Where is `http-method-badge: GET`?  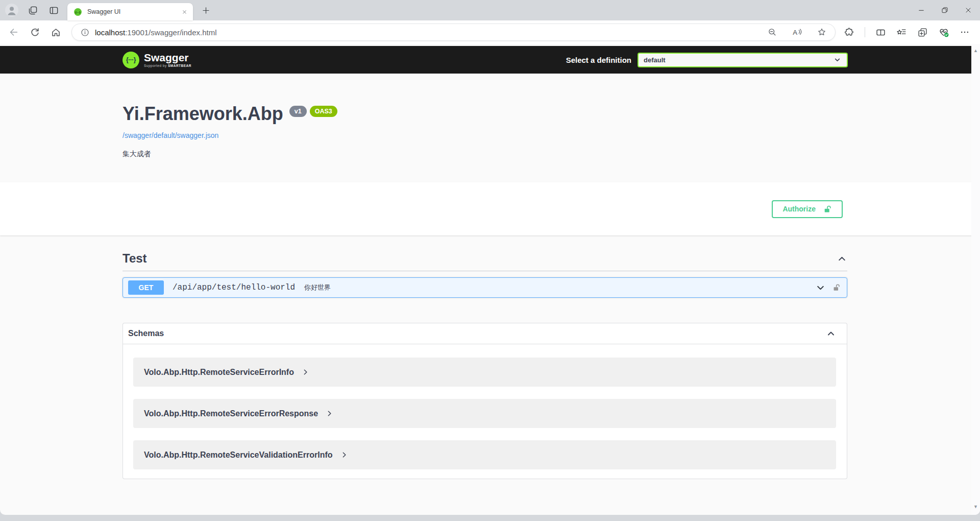 http-method-badge: GET is located at coordinates (146, 288).